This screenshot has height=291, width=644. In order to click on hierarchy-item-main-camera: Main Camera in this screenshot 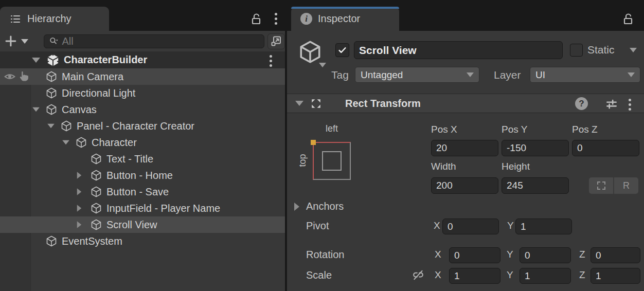, I will do `click(142, 77)`.